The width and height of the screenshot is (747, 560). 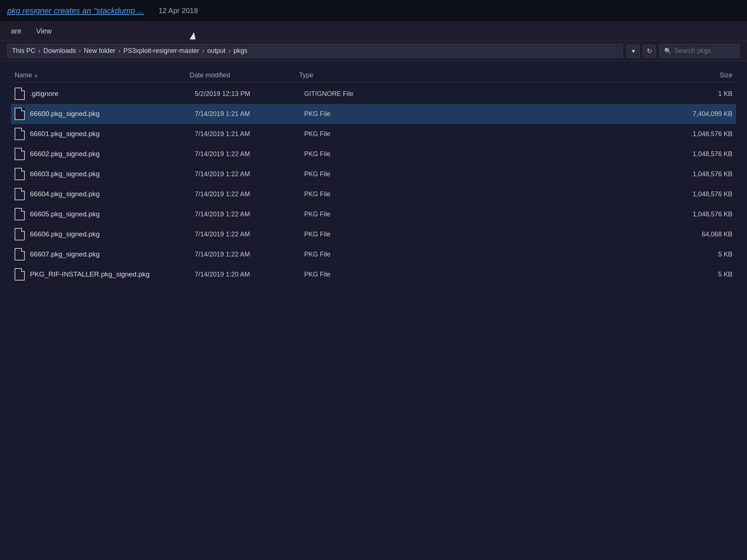 I want to click on file-name: 66607.pkg_signed.pkg, so click(x=112, y=254).